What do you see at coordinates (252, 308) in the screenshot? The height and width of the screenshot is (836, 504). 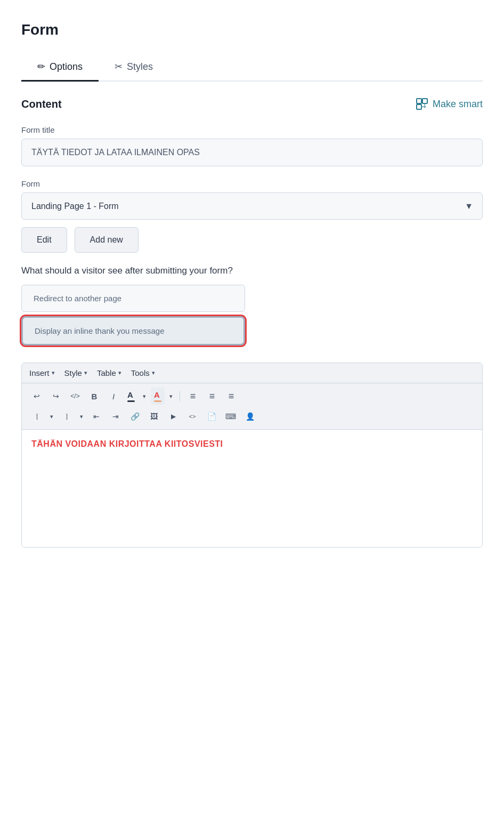 I see `after-submit-section: What should a visitor see after submitti…` at bounding box center [252, 308].